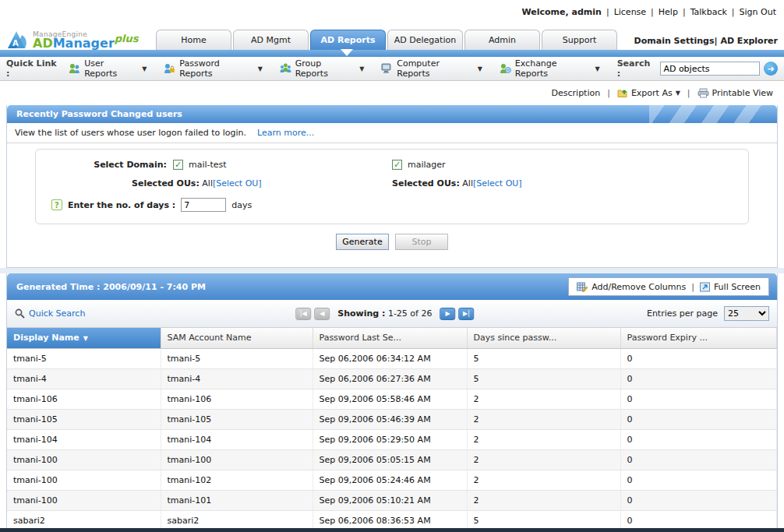 This screenshot has height=532, width=784. Describe the element at coordinates (630, 12) in the screenshot. I see `license-link: License` at that location.